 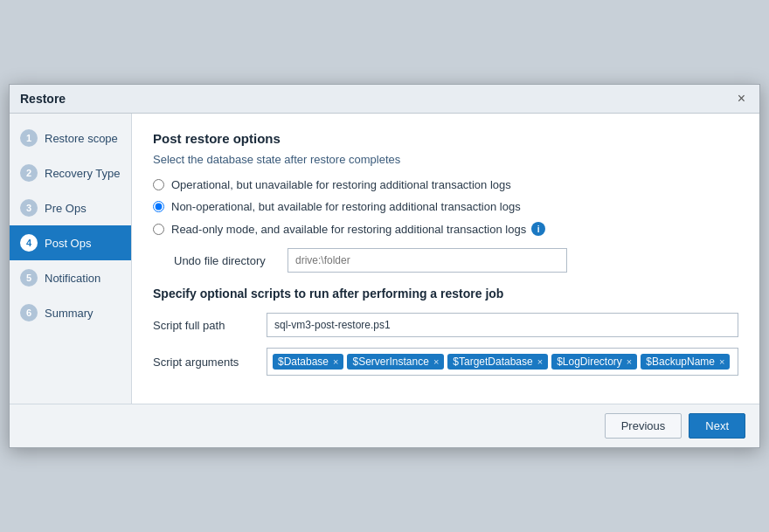 What do you see at coordinates (341, 185) in the screenshot?
I see `radio-label-1: Operational, but unavailable for restori…` at bounding box center [341, 185].